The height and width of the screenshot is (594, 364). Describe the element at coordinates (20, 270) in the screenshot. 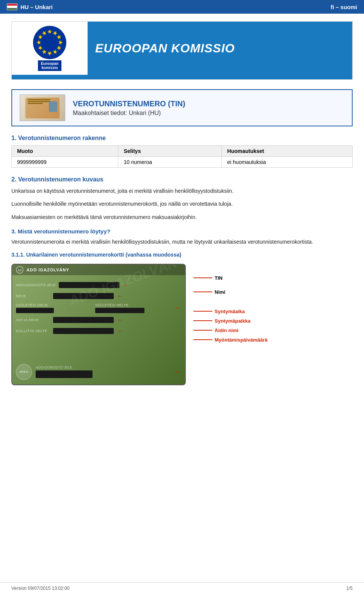

I see `id-card-logo-small: AP` at that location.